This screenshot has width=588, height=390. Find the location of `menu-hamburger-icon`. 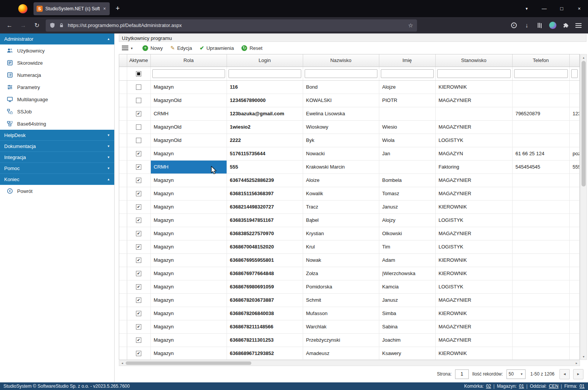

menu-hamburger-icon is located at coordinates (578, 25).